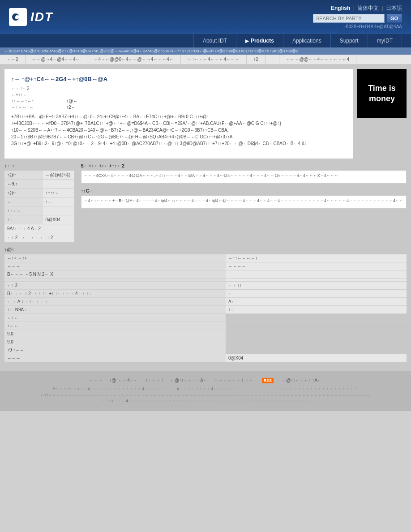 The height and width of the screenshot is (532, 411). I want to click on form2-value-5: ←, so click(316, 294).